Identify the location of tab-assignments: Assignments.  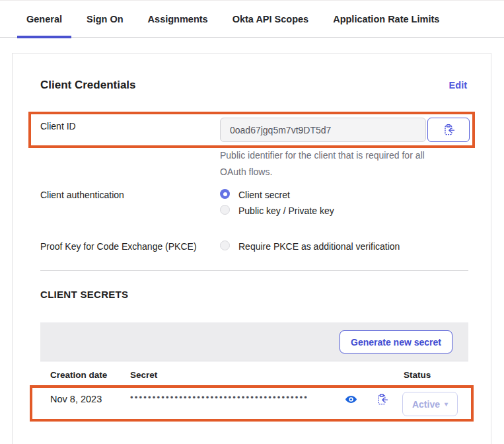
(178, 19).